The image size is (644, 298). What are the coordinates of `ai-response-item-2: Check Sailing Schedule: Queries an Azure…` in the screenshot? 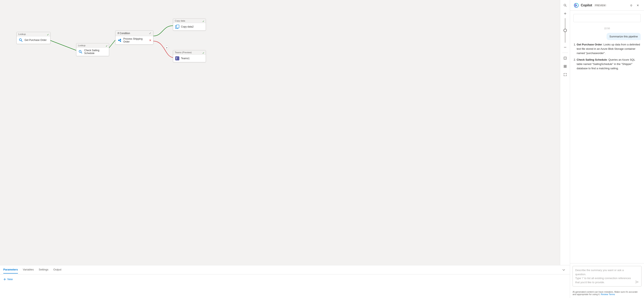 It's located at (609, 64).